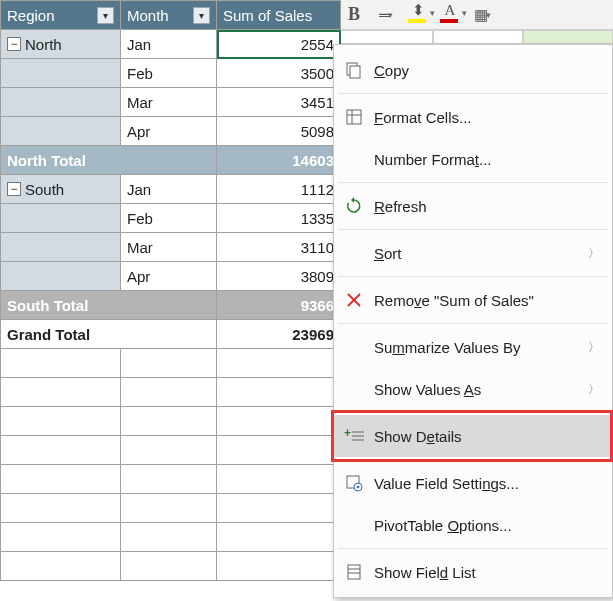  What do you see at coordinates (473, 572) in the screenshot?
I see `menu-show-field-list: Show Field List` at bounding box center [473, 572].